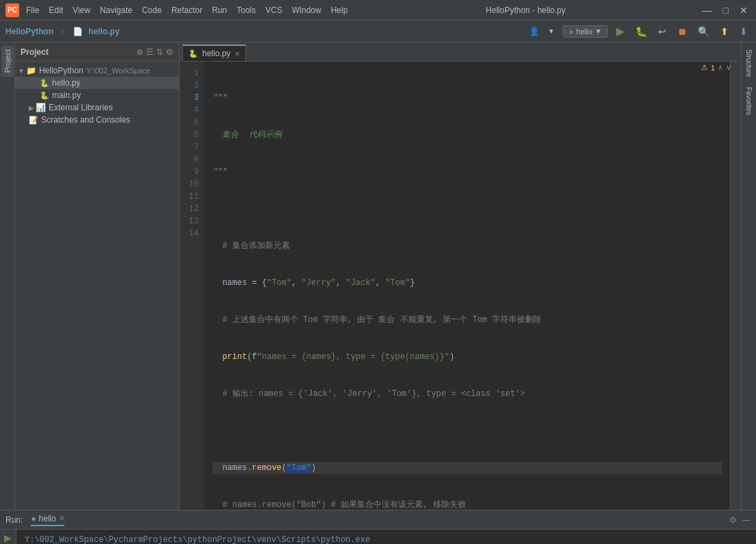  Describe the element at coordinates (705, 67) in the screenshot. I see `warning-icon: ⚠` at that location.